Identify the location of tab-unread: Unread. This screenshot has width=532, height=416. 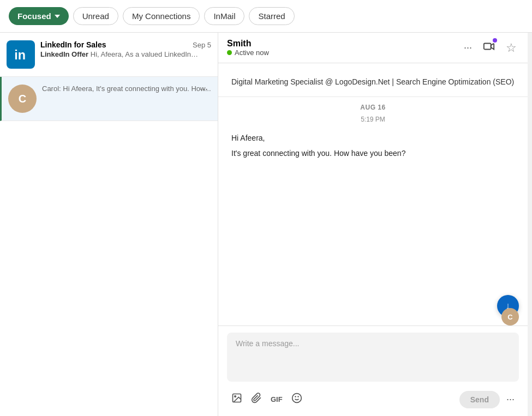
(96, 16).